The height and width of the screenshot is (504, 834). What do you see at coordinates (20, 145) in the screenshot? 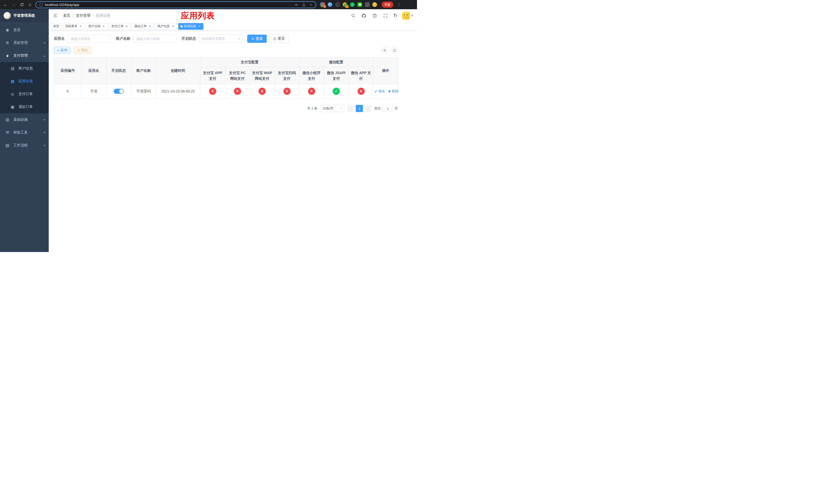
I see `sidebar-item-label: 工作流程` at bounding box center [20, 145].